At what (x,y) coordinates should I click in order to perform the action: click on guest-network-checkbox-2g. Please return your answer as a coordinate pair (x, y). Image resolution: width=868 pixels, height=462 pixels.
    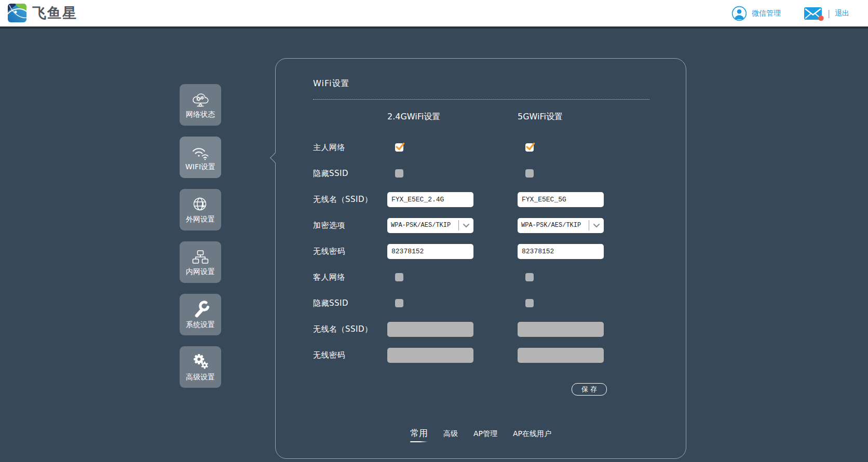
    Looking at the image, I should click on (399, 277).